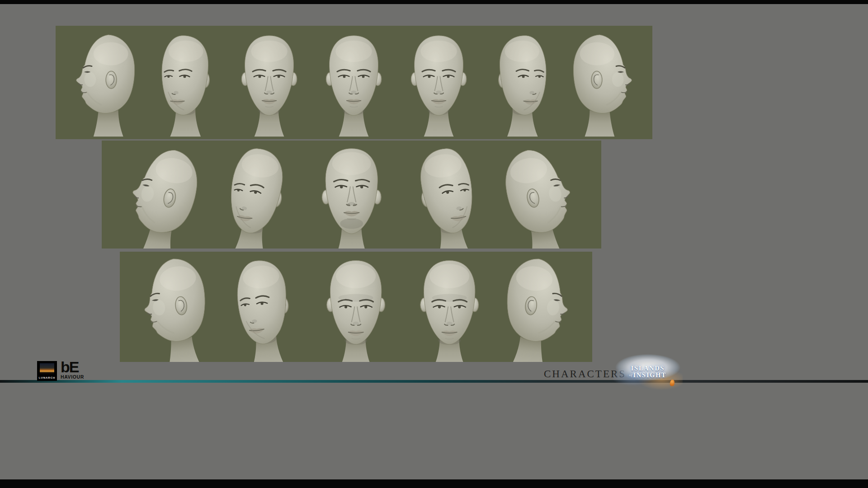 The width and height of the screenshot is (868, 488). What do you see at coordinates (547, 195) in the screenshot?
I see `head-sculpt-profile-right-up` at bounding box center [547, 195].